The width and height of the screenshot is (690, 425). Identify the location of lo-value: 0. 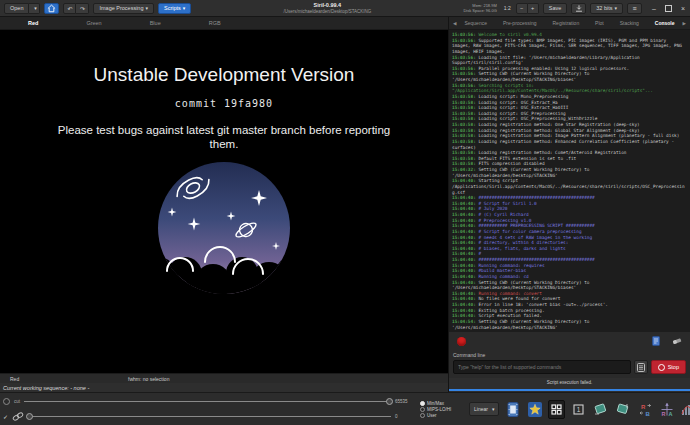
(405, 416).